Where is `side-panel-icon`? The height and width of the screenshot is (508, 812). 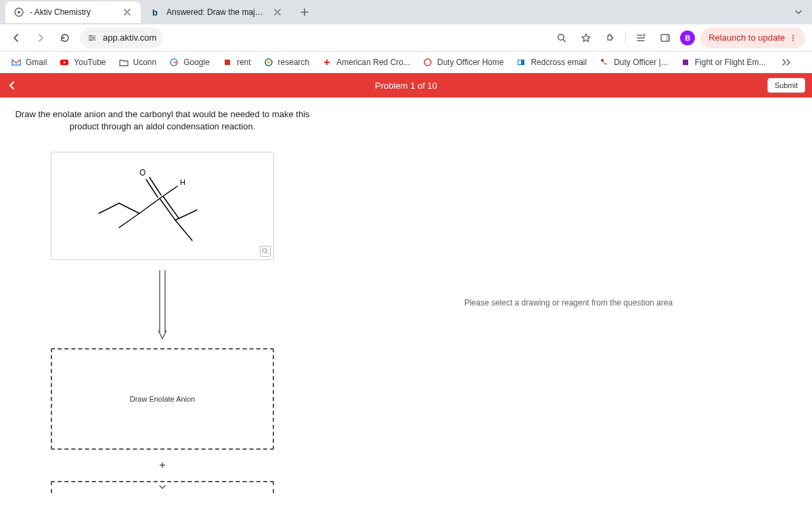 side-panel-icon is located at coordinates (665, 38).